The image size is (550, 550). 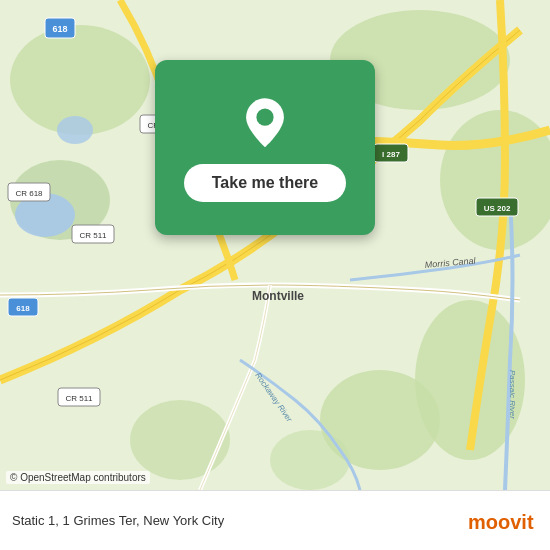 What do you see at coordinates (29, 194) in the screenshot?
I see `svg-text: CR 618` at bounding box center [29, 194].